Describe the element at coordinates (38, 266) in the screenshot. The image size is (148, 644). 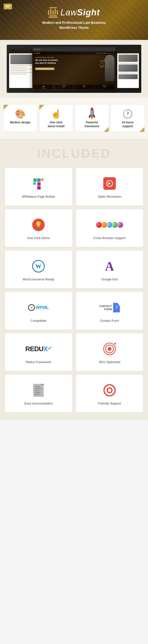
I see `wp-w-letter: W` at that location.